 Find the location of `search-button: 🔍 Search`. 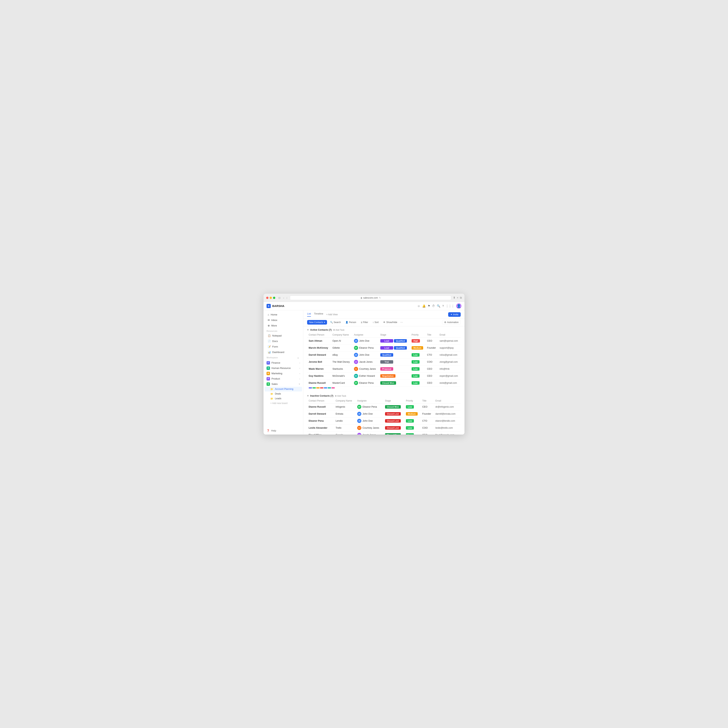

search-button: 🔍 Search is located at coordinates (335, 323).